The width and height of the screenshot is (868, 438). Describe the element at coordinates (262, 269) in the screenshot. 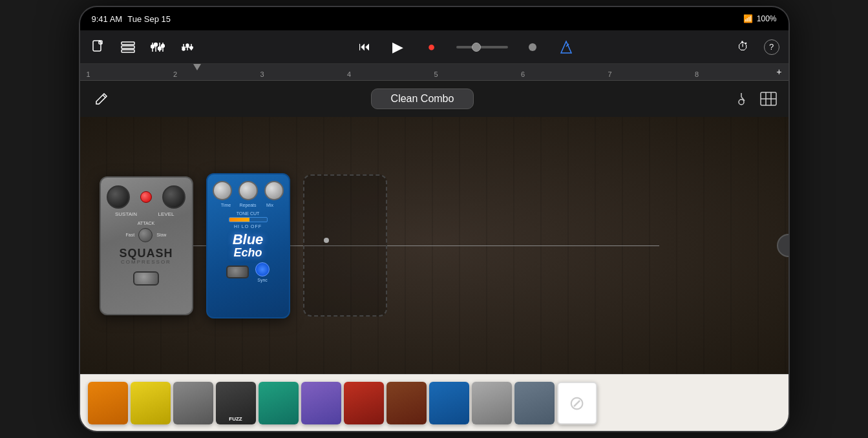

I see `sync-circle` at that location.